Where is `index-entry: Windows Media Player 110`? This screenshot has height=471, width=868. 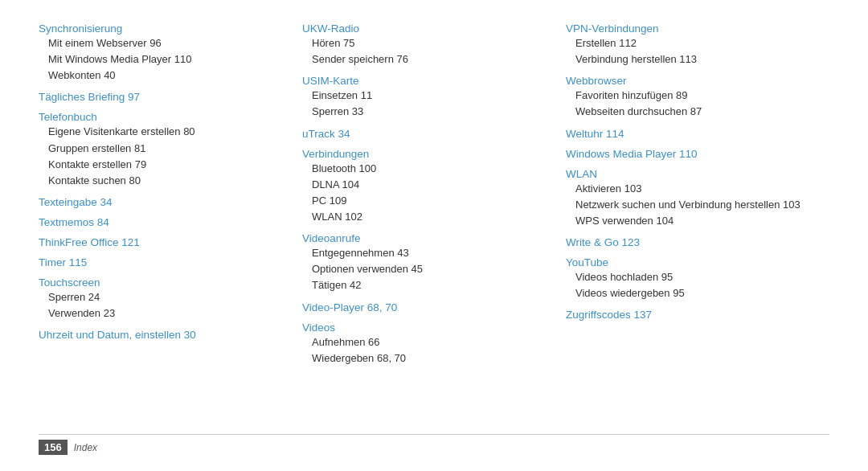
index-entry: Windows Media Player 110 is located at coordinates (690, 151).